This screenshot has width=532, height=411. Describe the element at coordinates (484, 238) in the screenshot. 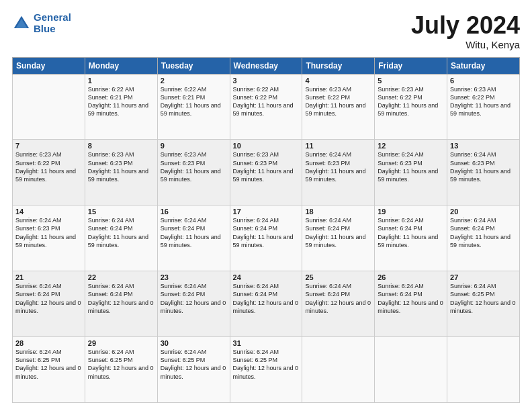

I see `calendar-cell: 20Sunrise: 6:24 AMSunset: 6:24 PMDayligh…` at that location.